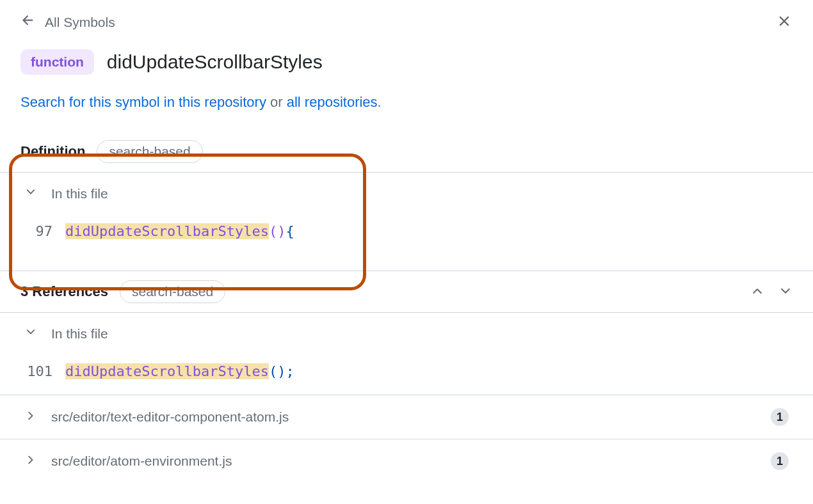  I want to click on definition-file-label: In this file, so click(79, 194).